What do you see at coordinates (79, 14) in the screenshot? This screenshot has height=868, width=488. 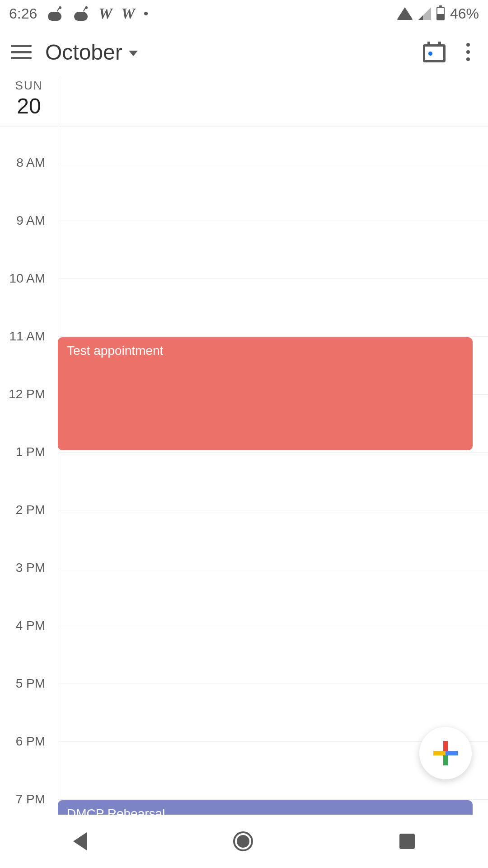 I see `status-left: 6:26 W W` at bounding box center [79, 14].